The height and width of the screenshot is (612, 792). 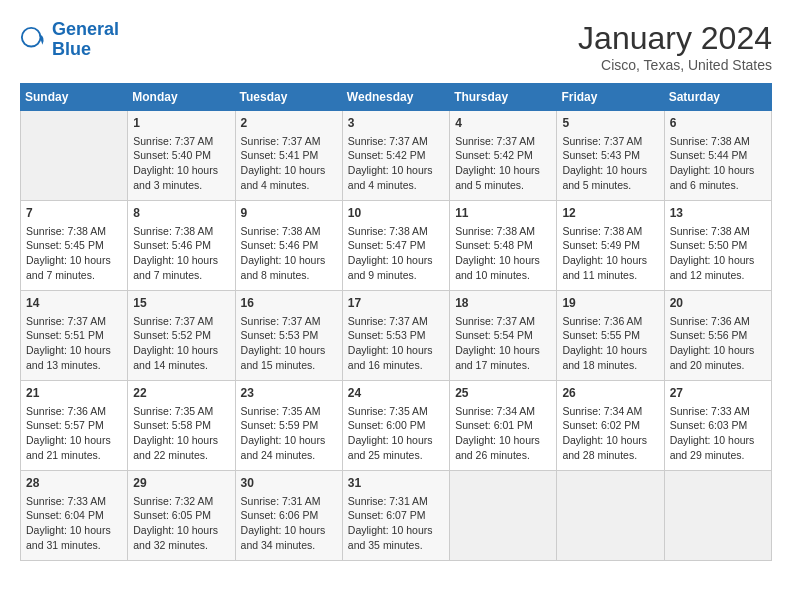 I want to click on day-info: Sunrise: 7:37 AM Sunset: 5:40 PM Dayligh…, so click(x=181, y=164).